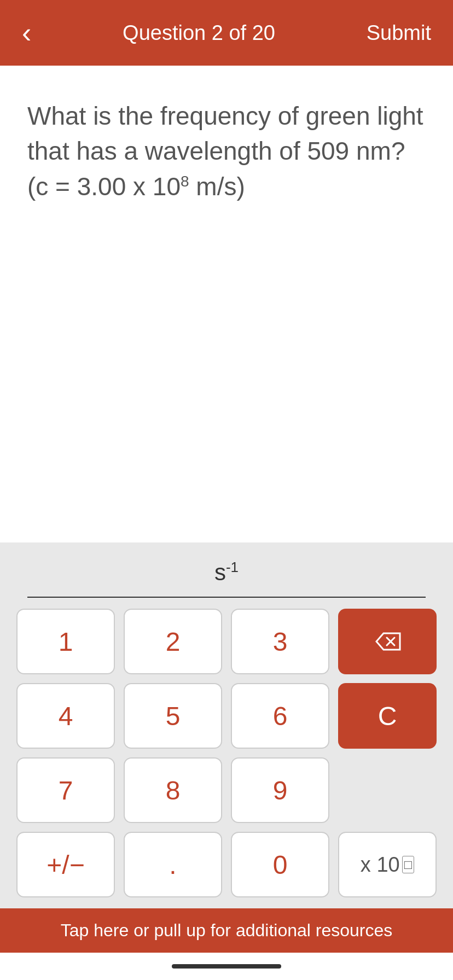 The image size is (453, 980). What do you see at coordinates (280, 865) in the screenshot?
I see `key-0: 0` at bounding box center [280, 865].